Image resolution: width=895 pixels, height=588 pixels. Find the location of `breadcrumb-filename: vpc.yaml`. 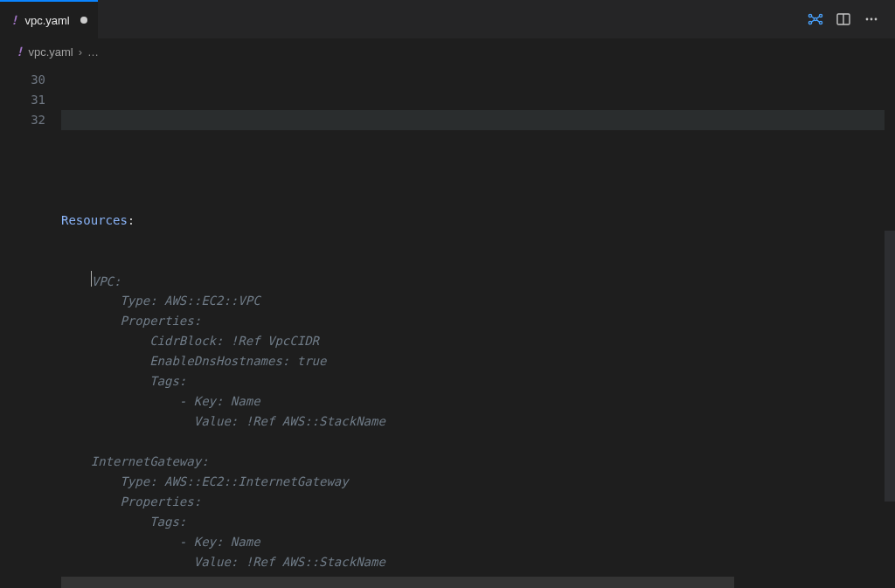

breadcrumb-filename: vpc.yaml is located at coordinates (51, 52).